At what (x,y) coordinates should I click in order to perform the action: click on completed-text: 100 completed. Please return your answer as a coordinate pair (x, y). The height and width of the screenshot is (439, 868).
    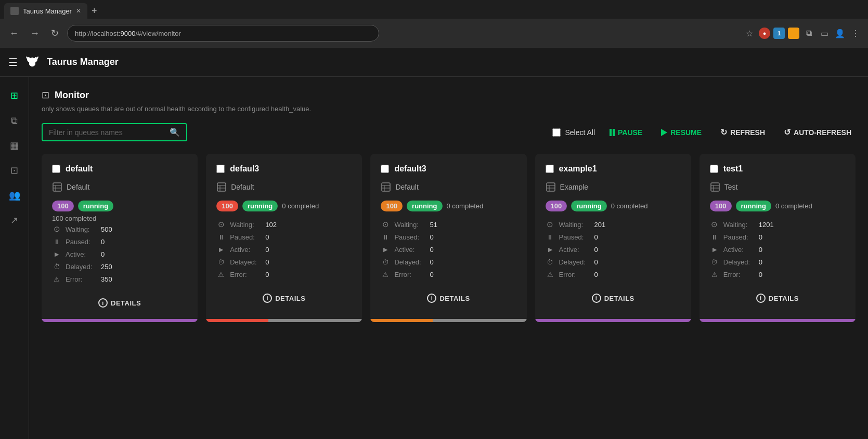
    Looking at the image, I should click on (74, 218).